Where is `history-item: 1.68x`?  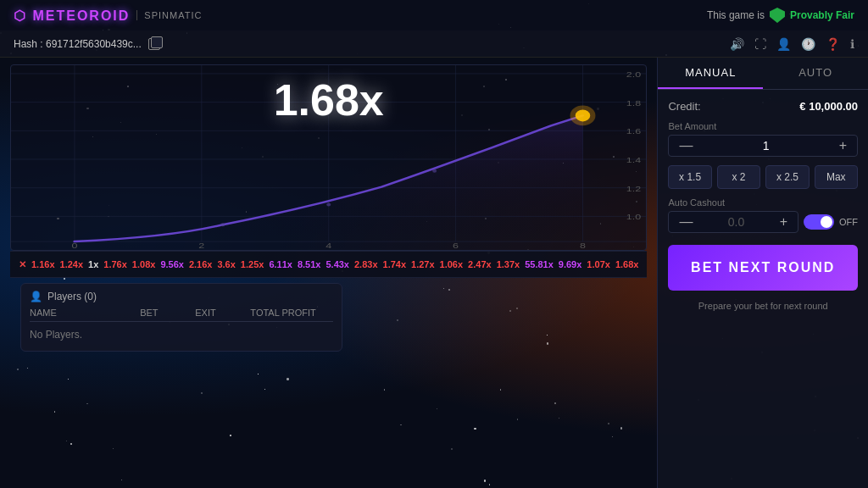 history-item: 1.68x is located at coordinates (627, 264).